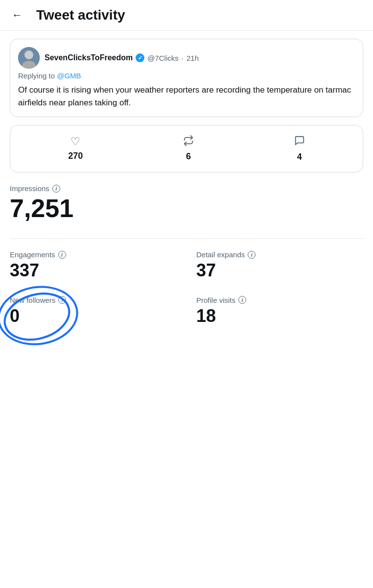  Describe the element at coordinates (93, 311) in the screenshot. I see `new-followers-metric: New followers i 0` at that location.